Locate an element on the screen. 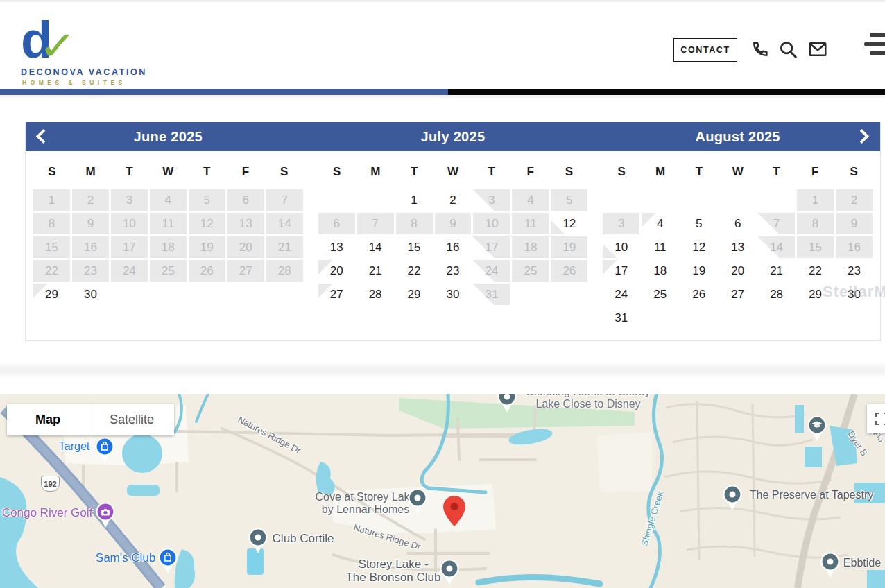 Image resolution: width=885 pixels, height=588 pixels. day-august-2025-20: 20 is located at coordinates (738, 270).